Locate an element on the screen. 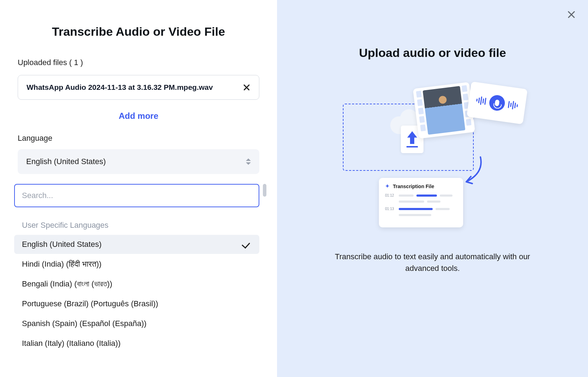  transcription-preview-card: Transcription File 01:12 . 01:13 . is located at coordinates (421, 203).